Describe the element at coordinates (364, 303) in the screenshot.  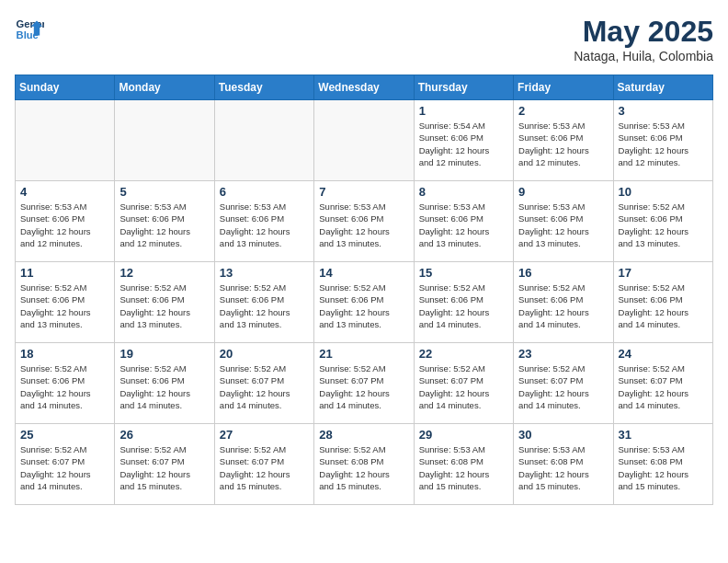
I see `week-row-3: 11Sunrise: 5:52 AM Sunset: 6:06 PM Dayli…` at that location.